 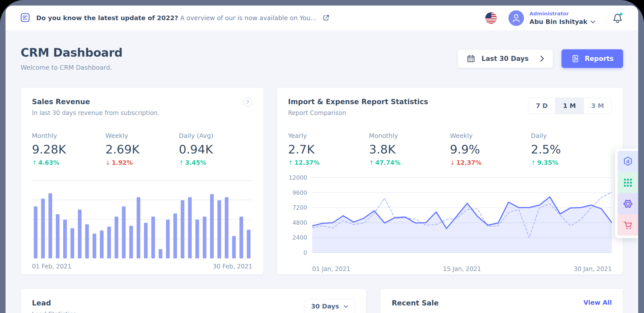 I want to click on stat-daily-avg: Daily (Avg) 0.94K ↑3.45%, so click(x=216, y=149).